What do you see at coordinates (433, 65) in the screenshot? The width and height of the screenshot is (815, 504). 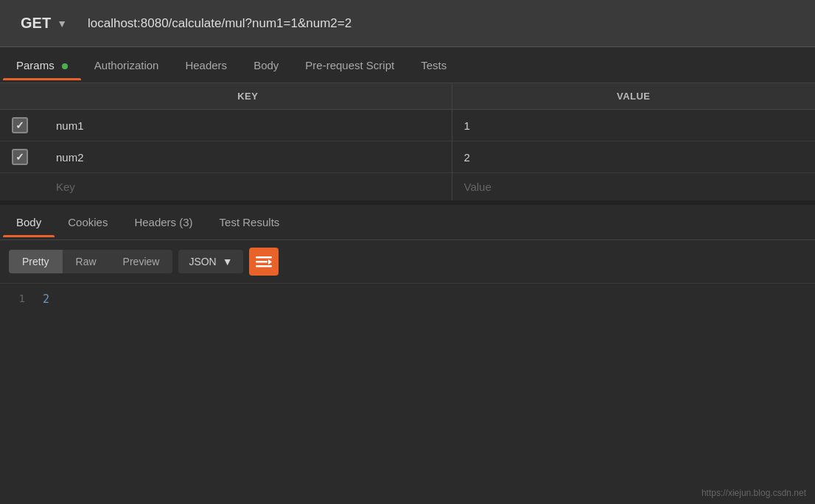 I see `tab-tests: Tests` at bounding box center [433, 65].